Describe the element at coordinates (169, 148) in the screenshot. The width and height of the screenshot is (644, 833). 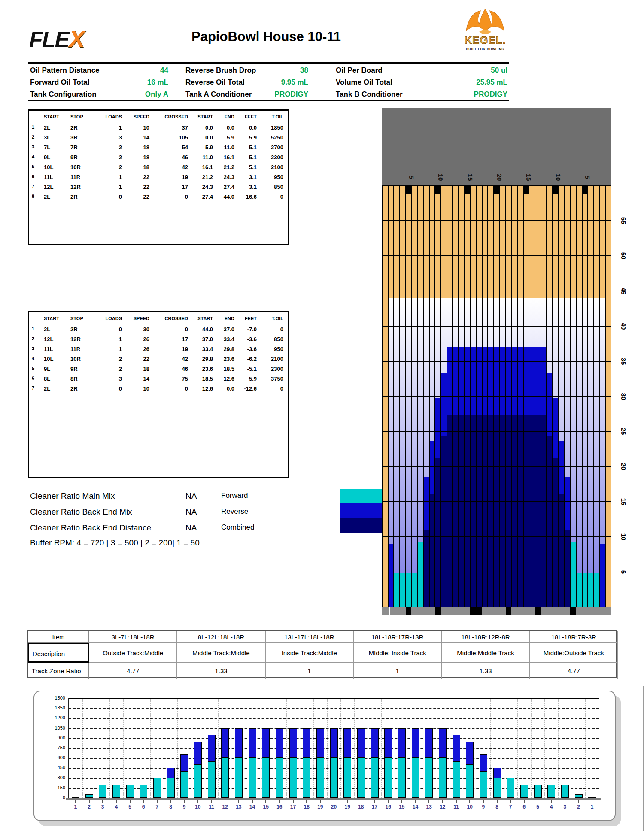
I see `table-cell: 54` at that location.